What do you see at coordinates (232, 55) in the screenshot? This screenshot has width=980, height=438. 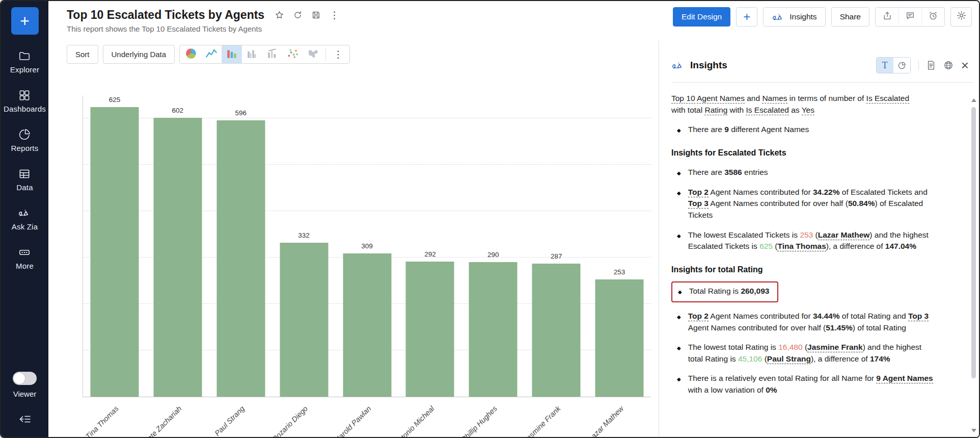 I see `chart-type-bar-icon` at bounding box center [232, 55].